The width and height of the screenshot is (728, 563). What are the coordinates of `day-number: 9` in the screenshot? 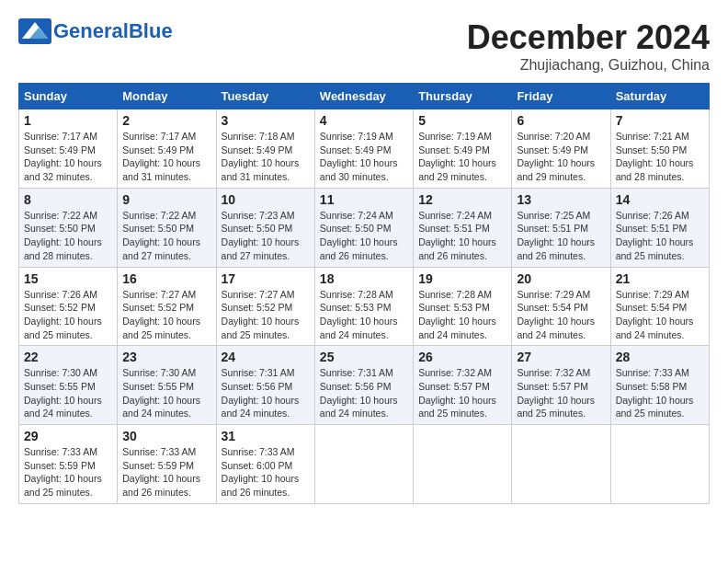 It's located at (166, 200).